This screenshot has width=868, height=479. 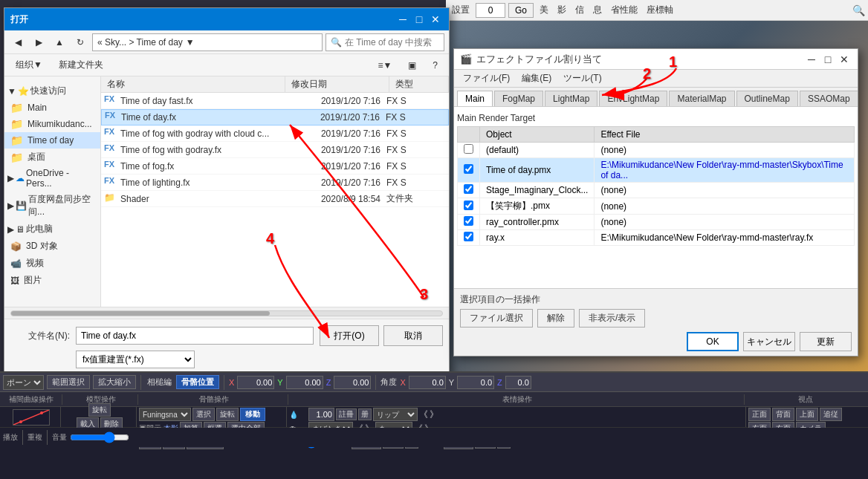 What do you see at coordinates (275, 166) in the screenshot?
I see `file-row: FX Time of fog.fx 2019/1/20 7:16 FX S` at bounding box center [275, 166].